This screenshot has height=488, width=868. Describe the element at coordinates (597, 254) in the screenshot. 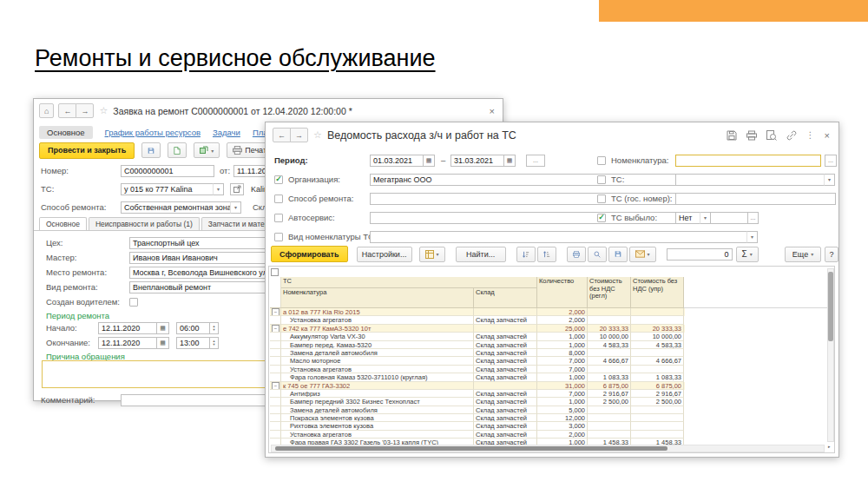

I see `preview-button` at that location.